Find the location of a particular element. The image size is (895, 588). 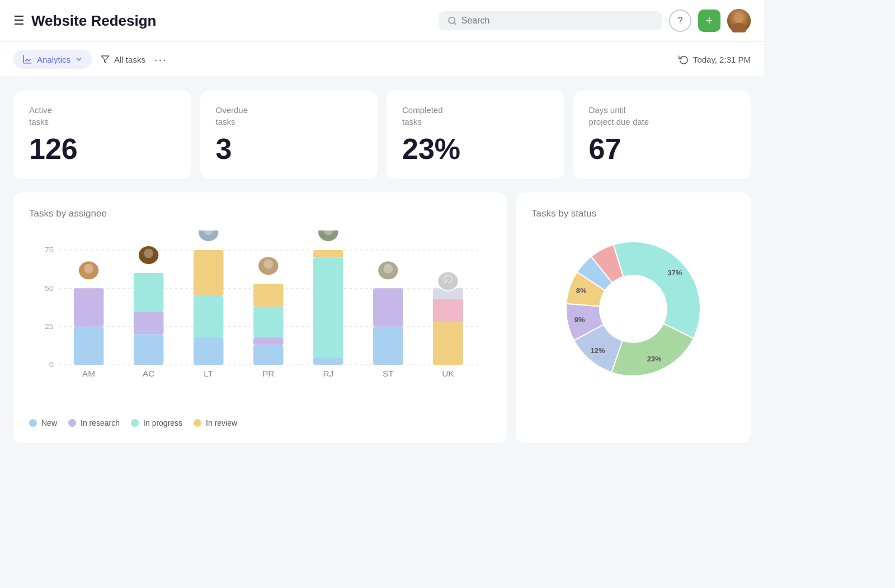

svg-text: 9% is located at coordinates (580, 320).